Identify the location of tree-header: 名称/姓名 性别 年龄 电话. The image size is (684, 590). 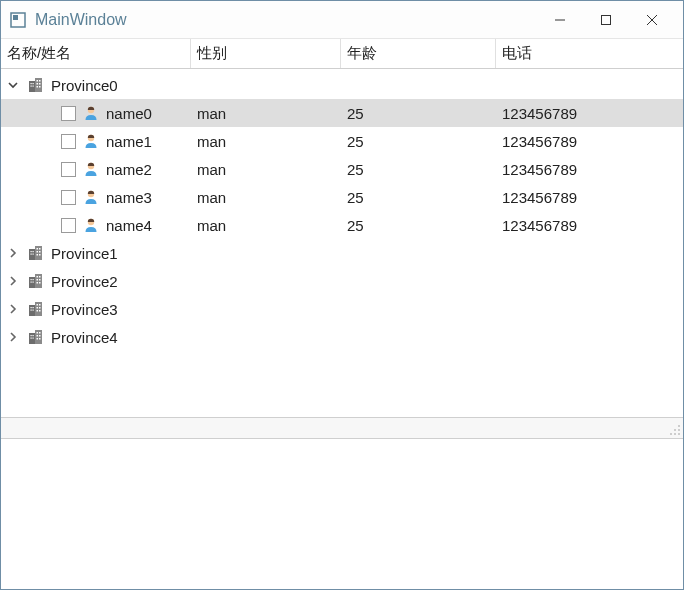
(342, 54).